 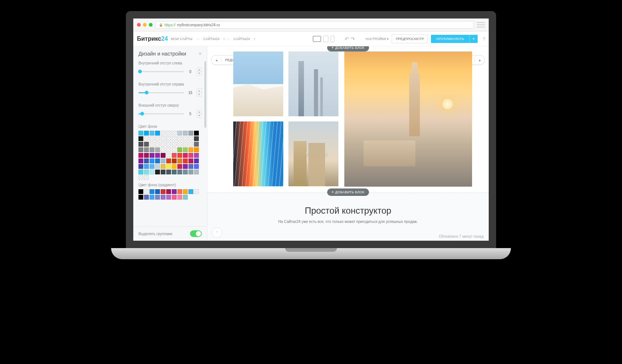 What do you see at coordinates (145, 25) in the screenshot?
I see `minimize-window-icon` at bounding box center [145, 25].